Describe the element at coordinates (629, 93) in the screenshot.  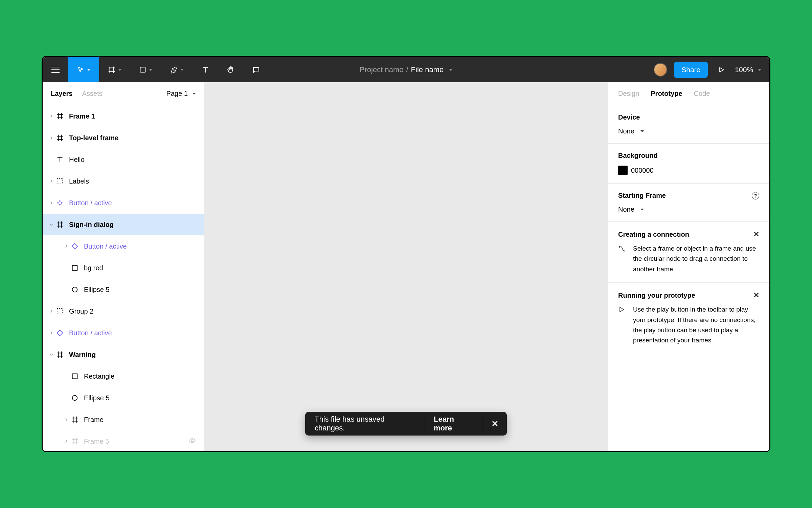
I see `tab-design: Design` at that location.